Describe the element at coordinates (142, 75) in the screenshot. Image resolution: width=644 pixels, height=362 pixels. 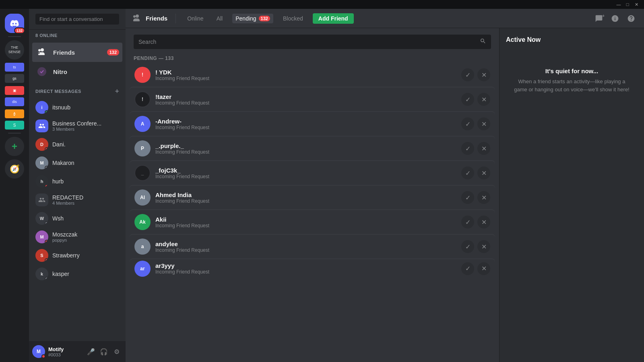
I see `pending-avatar-ydk: !` at that location.